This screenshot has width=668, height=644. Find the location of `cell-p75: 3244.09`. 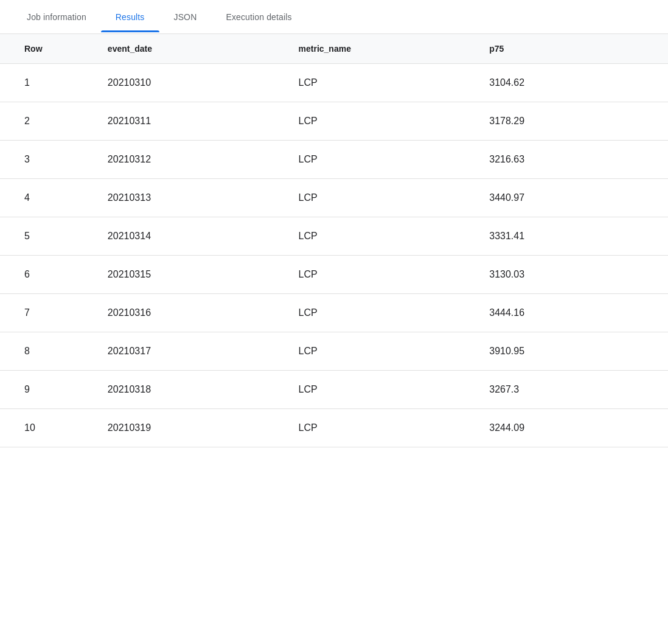

cell-p75: 3244.09 is located at coordinates (572, 429).